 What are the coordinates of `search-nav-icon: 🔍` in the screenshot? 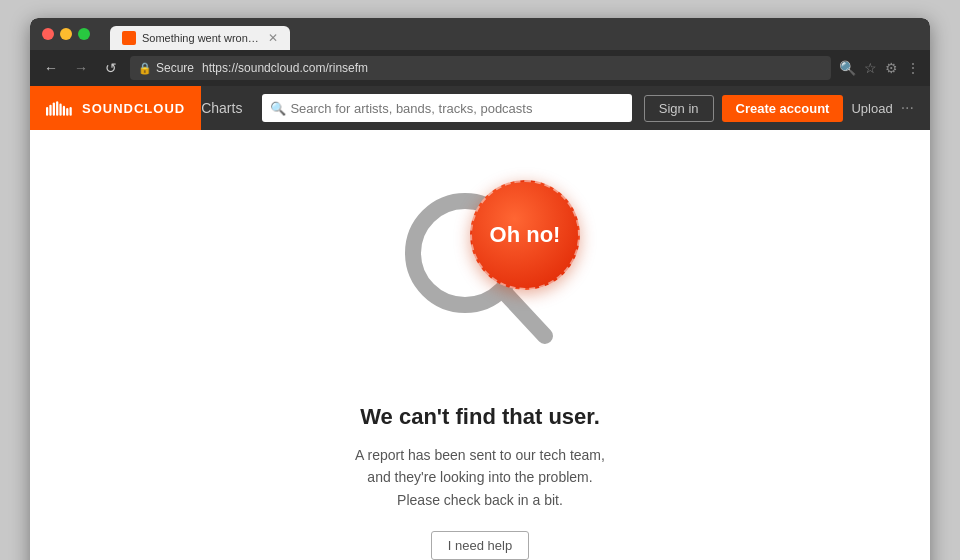 It's located at (848, 68).